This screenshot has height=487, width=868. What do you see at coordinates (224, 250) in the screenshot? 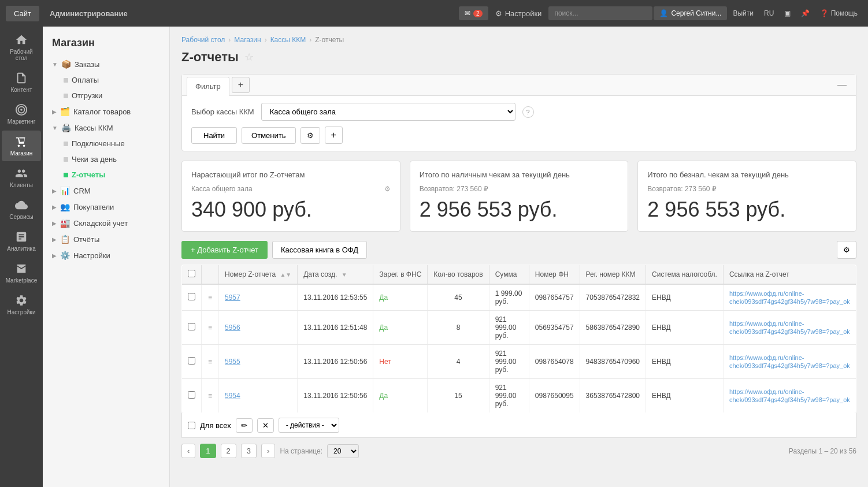
I see `add-z-report-button: + Добавить Z-отчет` at bounding box center [224, 250].